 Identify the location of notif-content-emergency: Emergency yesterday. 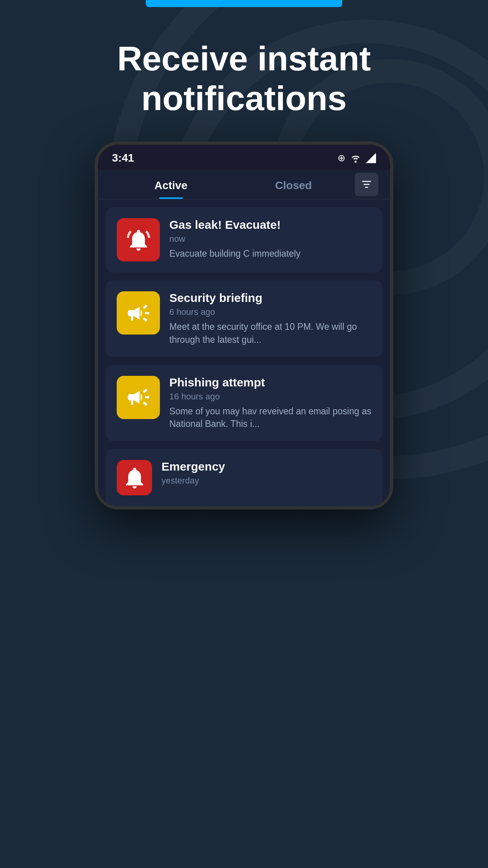
(266, 474).